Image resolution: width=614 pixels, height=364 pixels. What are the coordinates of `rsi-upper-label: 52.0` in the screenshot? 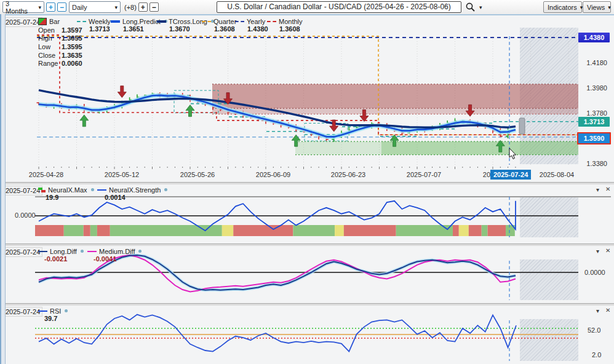 It's located at (594, 330).